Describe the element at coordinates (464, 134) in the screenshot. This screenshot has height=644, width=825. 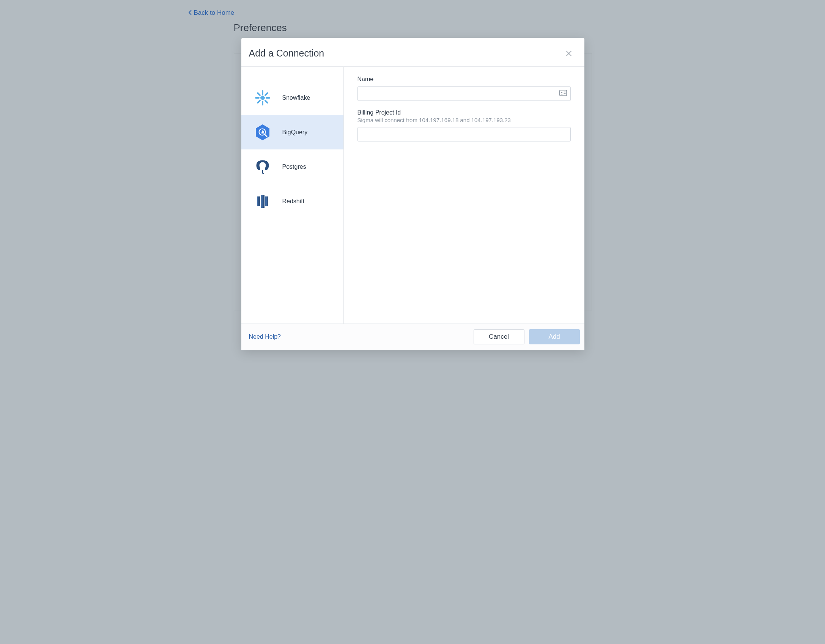
I see `billing-project-input` at that location.